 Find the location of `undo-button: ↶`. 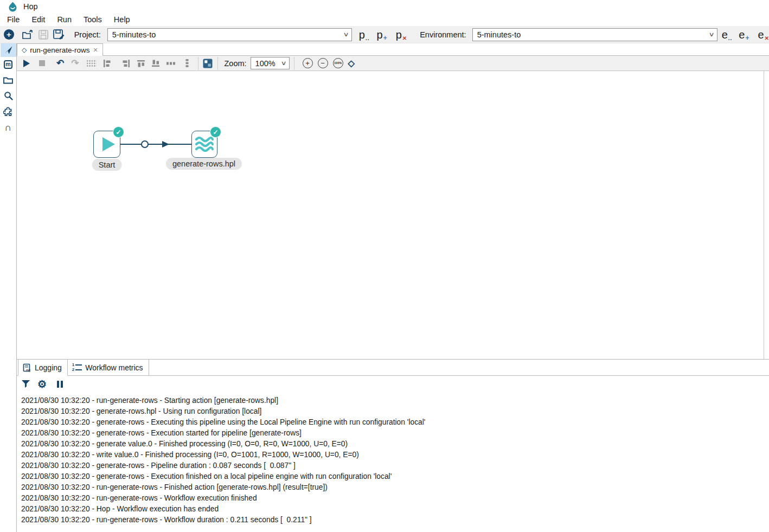

undo-button: ↶ is located at coordinates (60, 63).